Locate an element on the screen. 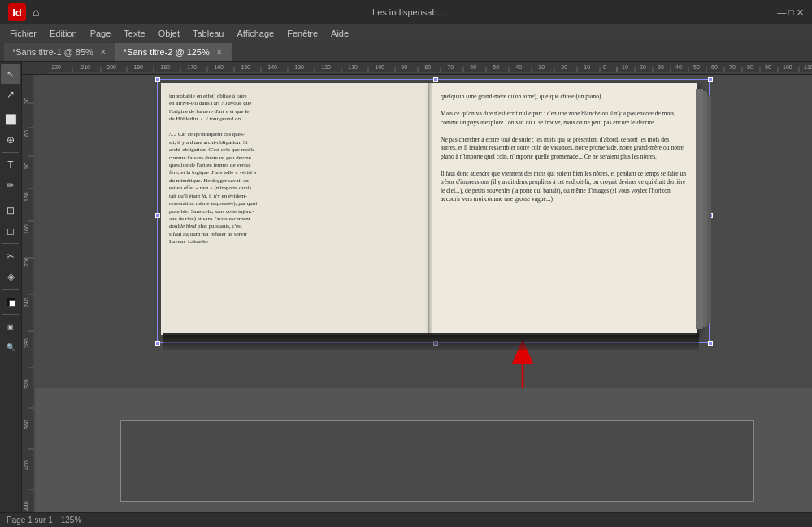 The height and width of the screenshot is (527, 812). tool-preview: ▣ is located at coordinates (11, 327).